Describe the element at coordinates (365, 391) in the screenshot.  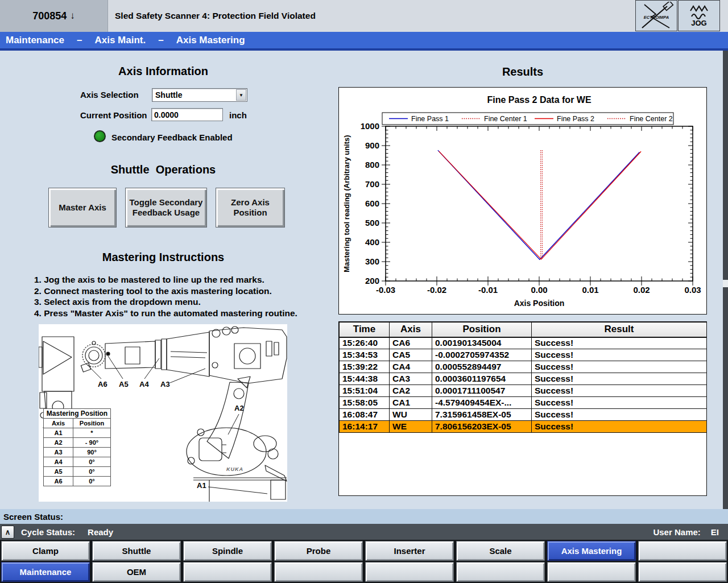
I see `result-cell: 15:51:04` at that location.